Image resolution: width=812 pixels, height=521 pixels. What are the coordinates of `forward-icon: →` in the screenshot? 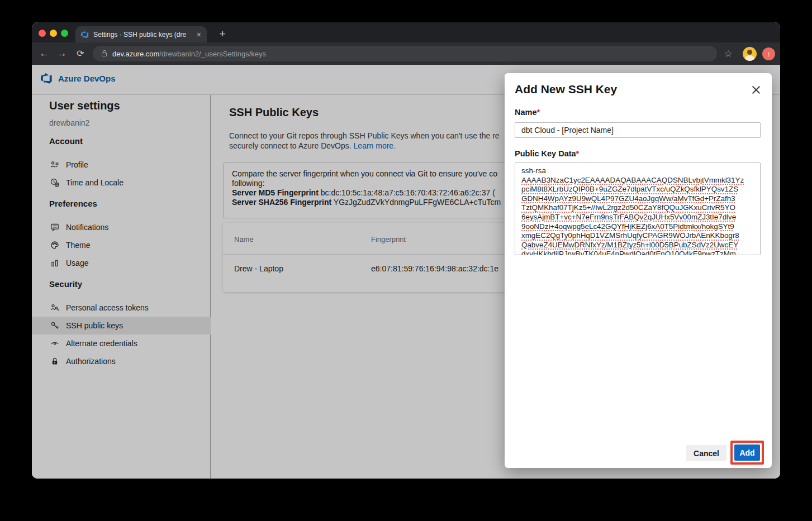 It's located at (62, 54).